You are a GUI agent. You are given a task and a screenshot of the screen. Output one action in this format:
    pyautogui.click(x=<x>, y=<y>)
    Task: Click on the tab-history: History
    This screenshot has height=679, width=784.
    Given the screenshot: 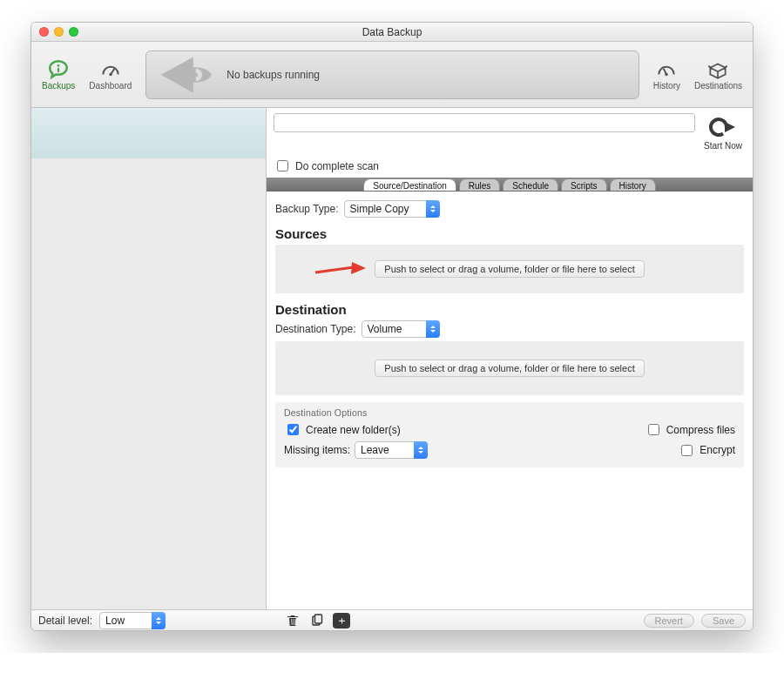 What is the action you would take?
    pyautogui.click(x=632, y=185)
    